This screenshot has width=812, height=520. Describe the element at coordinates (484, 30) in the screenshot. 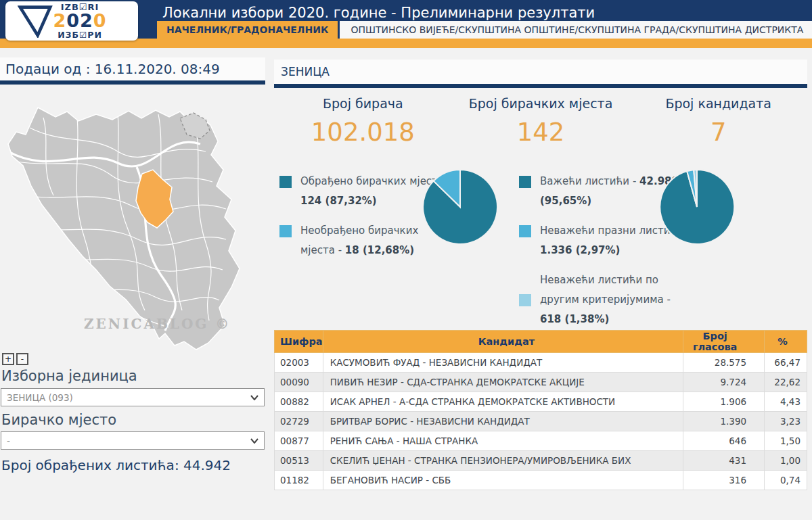

I see `tab-bar: НАЧЕЛНИК/ГРАДОНАЧЕЛНИК ОПШТИНСКО ВИЈЕЋЕ/…` at that location.